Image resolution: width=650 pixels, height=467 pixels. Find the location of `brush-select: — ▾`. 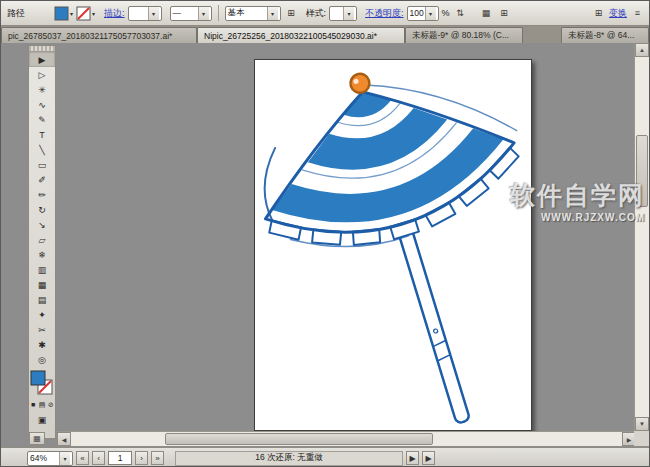

brush-select: — ▾ is located at coordinates (191, 14).